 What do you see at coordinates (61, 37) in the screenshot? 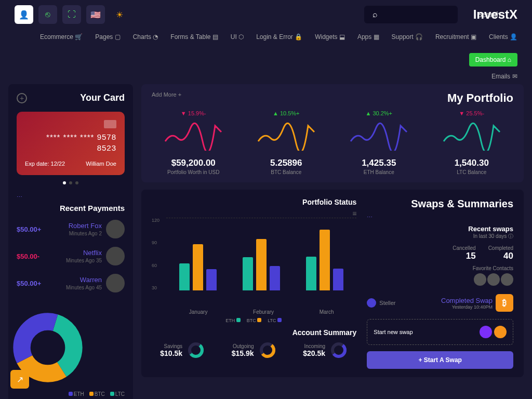
I see `nav-ecommerce: Ecommerce 🛒` at bounding box center [61, 37].